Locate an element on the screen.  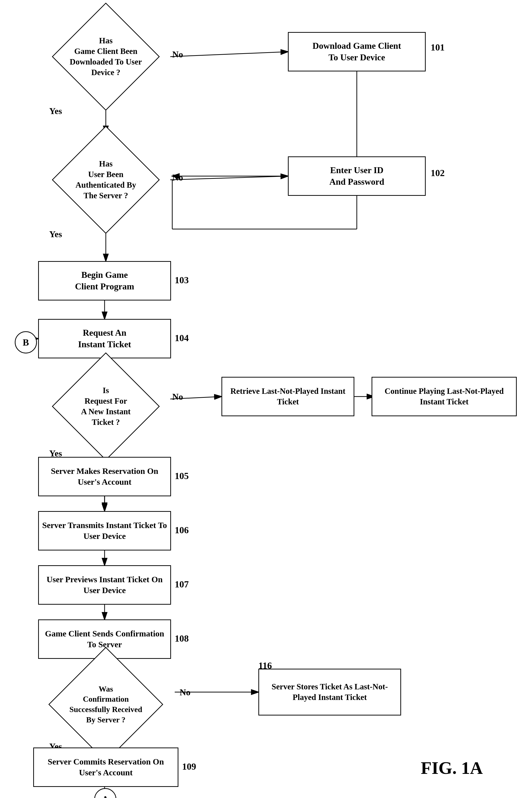
label-no4: No is located at coordinates (185, 692).